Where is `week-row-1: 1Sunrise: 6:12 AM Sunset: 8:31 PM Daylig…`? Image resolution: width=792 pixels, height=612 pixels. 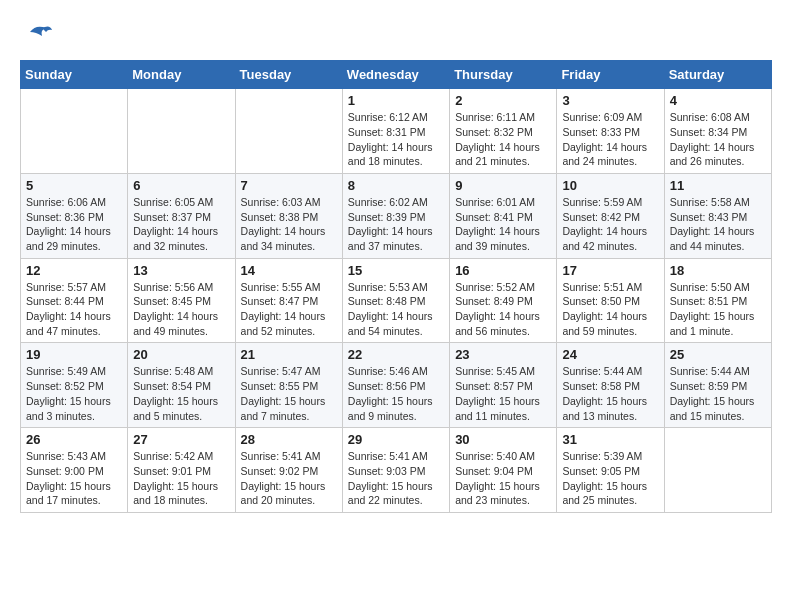
week-row-1: 1Sunrise: 6:12 AM Sunset: 8:31 PM Daylig… is located at coordinates (396, 132).